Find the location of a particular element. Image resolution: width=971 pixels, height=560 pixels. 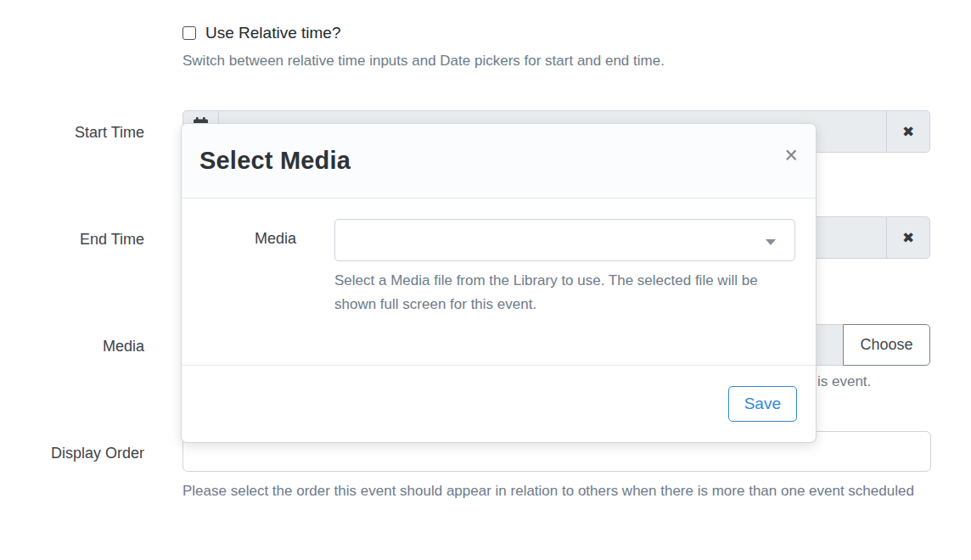

modal-media-row: Media is located at coordinates (499, 240).